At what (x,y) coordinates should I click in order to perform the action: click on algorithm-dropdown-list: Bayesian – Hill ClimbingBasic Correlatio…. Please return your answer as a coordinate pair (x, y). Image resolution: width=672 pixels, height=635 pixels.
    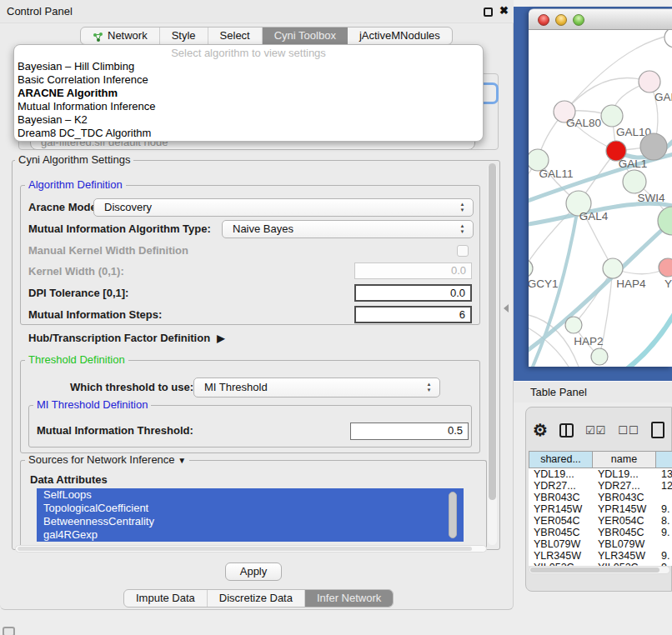
    Looking at the image, I should click on (248, 100).